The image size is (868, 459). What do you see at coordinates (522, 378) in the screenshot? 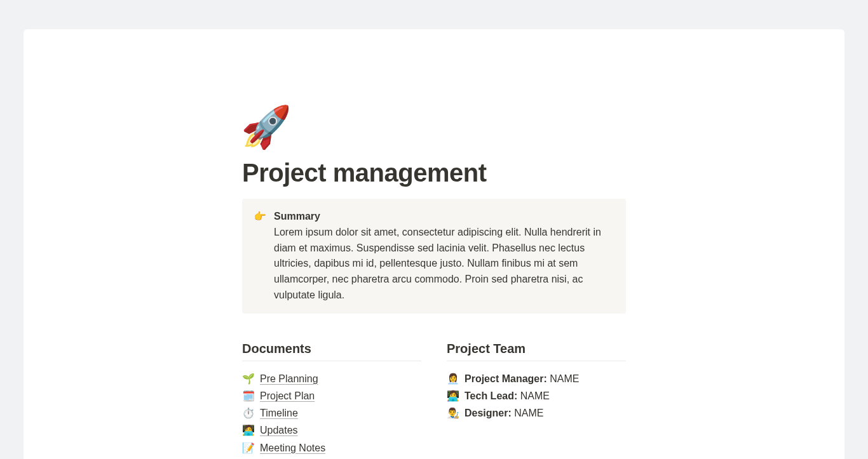
I see `team-text: Project Manager: NAME` at bounding box center [522, 378].